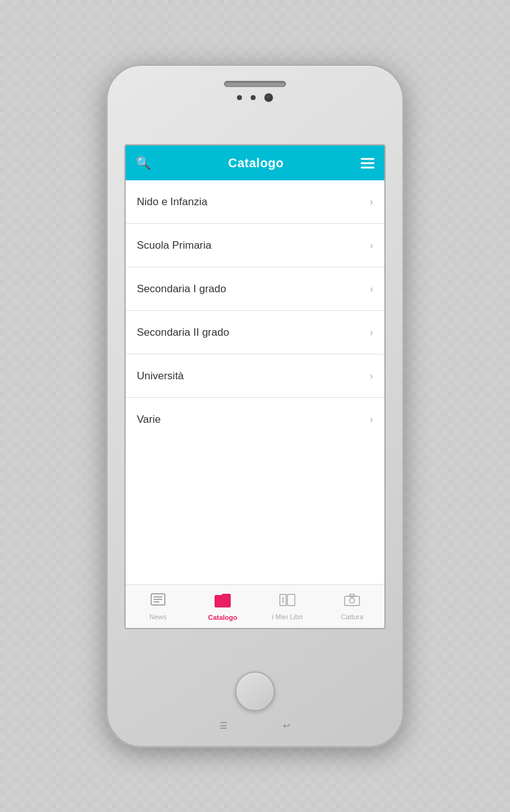 This screenshot has height=812, width=510. I want to click on app-header: 🔍 Catalogo, so click(255, 163).